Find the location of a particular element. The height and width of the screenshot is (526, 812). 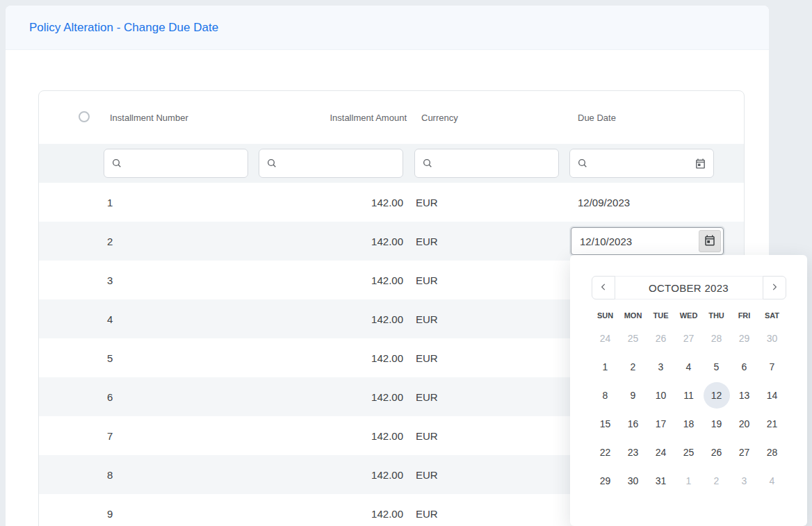

calendar-day: 22 is located at coordinates (606, 452).